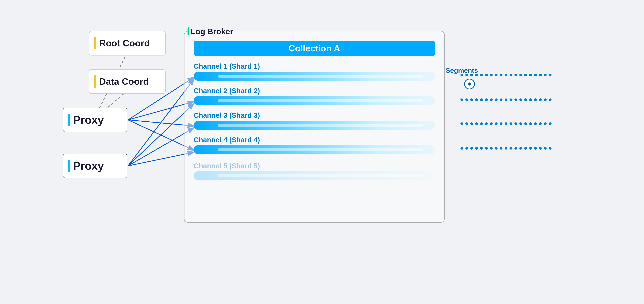  Describe the element at coordinates (314, 116) in the screenshot. I see `channel-3-label: Channel 3 (Shard 3)` at that location.